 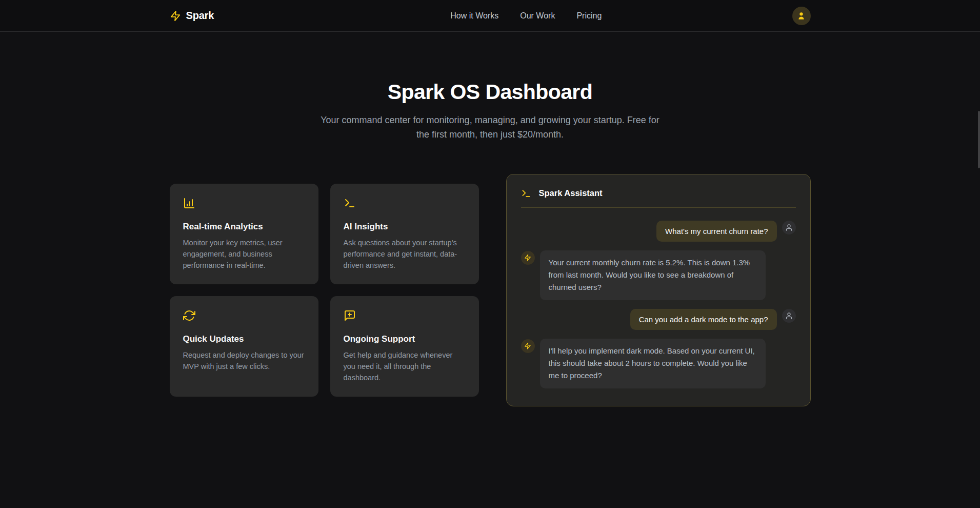 I want to click on navbar: Spark How it Works Our Work Pricing, so click(x=490, y=16).